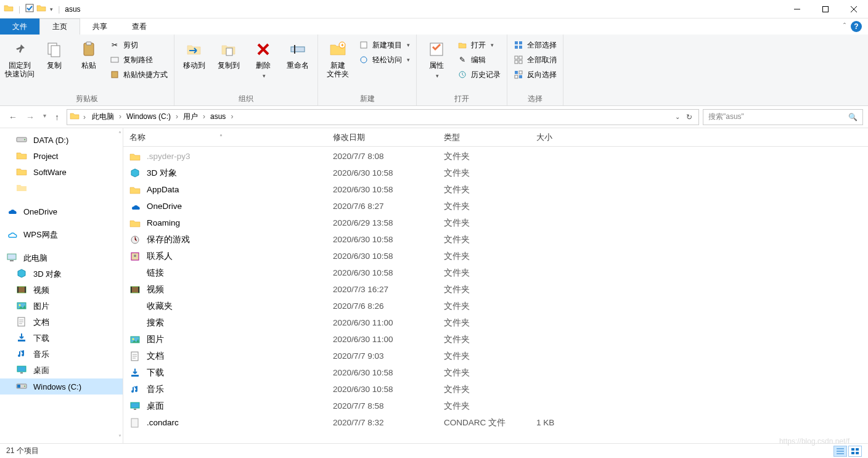 Image resolution: width=868 pixels, height=458 pixels. I want to click on column-headers: 名称˄ 修改日期 类型 大小, so click(496, 137).